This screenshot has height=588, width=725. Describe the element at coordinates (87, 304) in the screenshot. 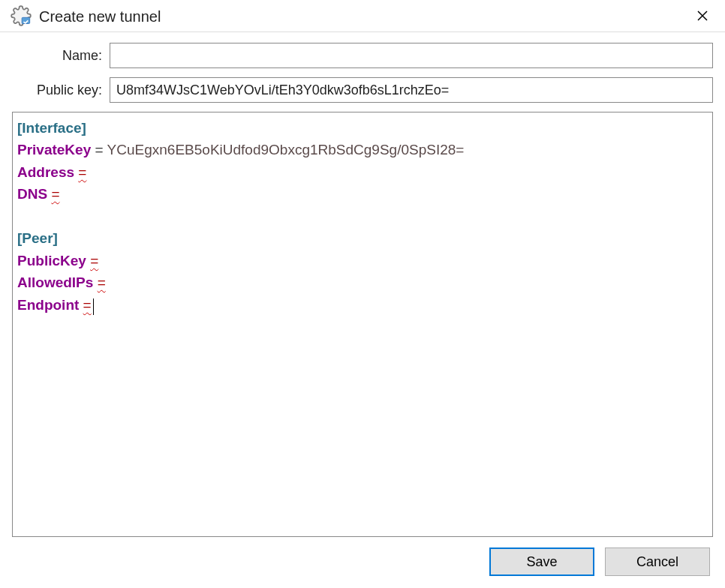

I see `cfg-endpoint-error: =` at that location.